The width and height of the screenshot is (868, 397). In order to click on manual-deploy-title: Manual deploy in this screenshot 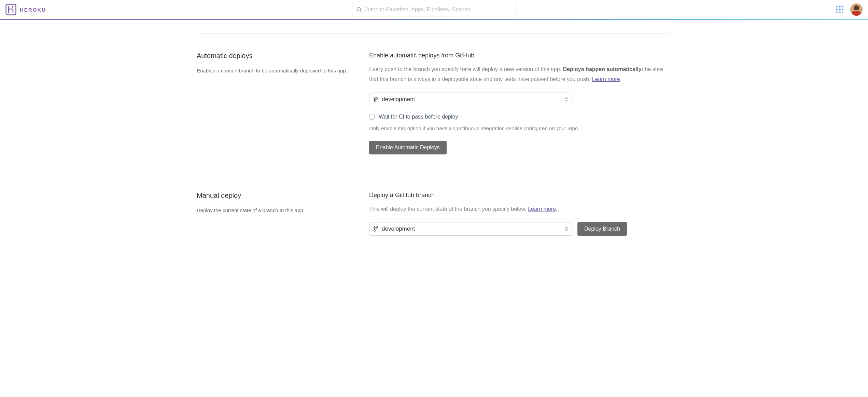, I will do `click(283, 195)`.